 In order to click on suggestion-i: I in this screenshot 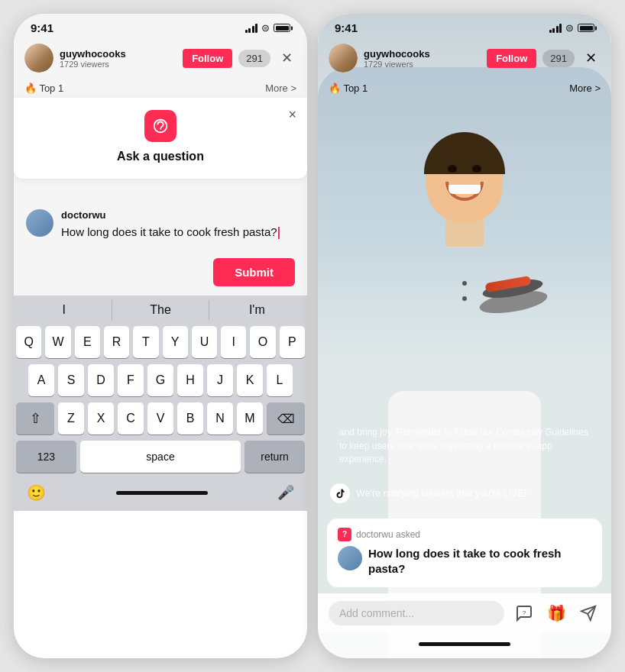, I will do `click(64, 310)`.